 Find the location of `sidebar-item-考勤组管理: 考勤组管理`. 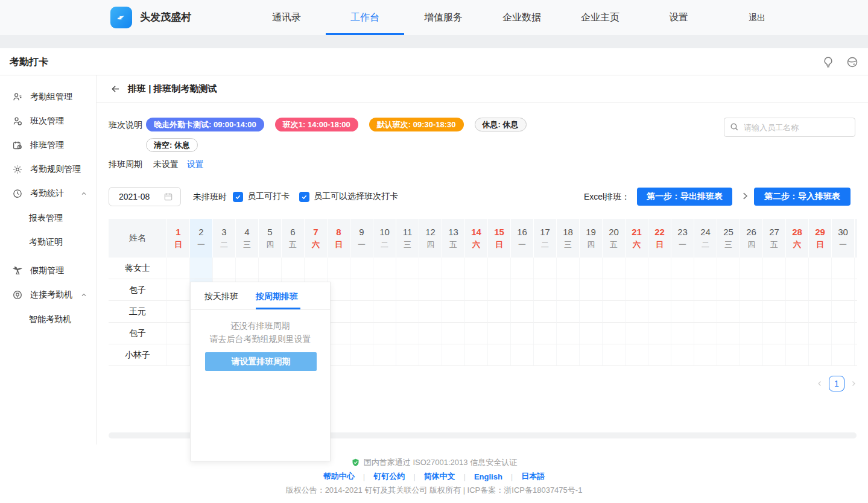

sidebar-item-考勤组管理: 考勤组管理 is located at coordinates (48, 97).